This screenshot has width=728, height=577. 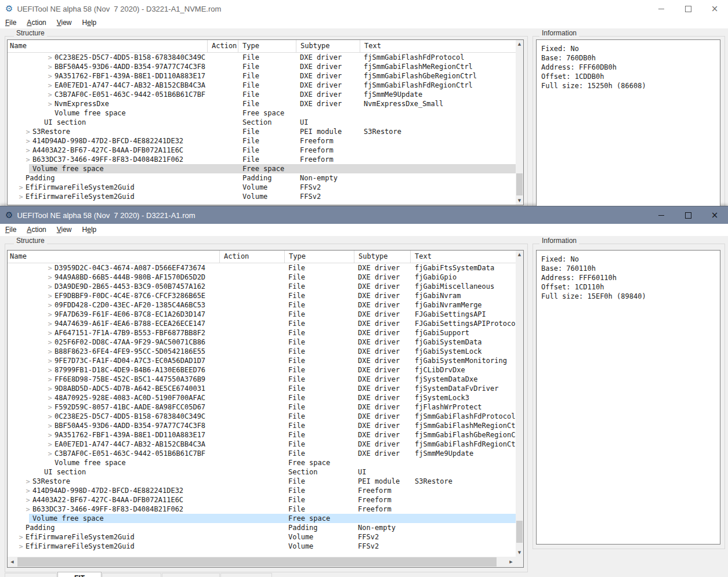 I want to click on tree-row: >09FDD428-C2D0-43EC-AF20-1385C4A6BC53Fil…, so click(x=262, y=305).